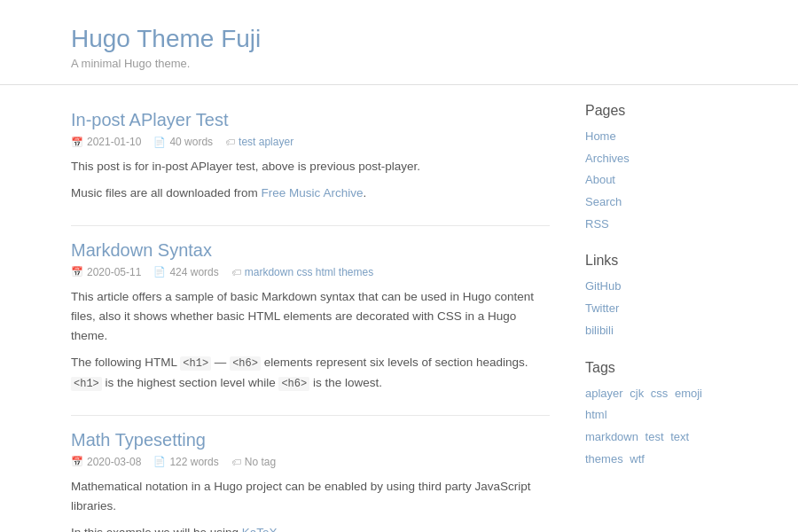 Image resolution: width=798 pixels, height=532 pixels. I want to click on tag-markdown: markdown, so click(612, 436).